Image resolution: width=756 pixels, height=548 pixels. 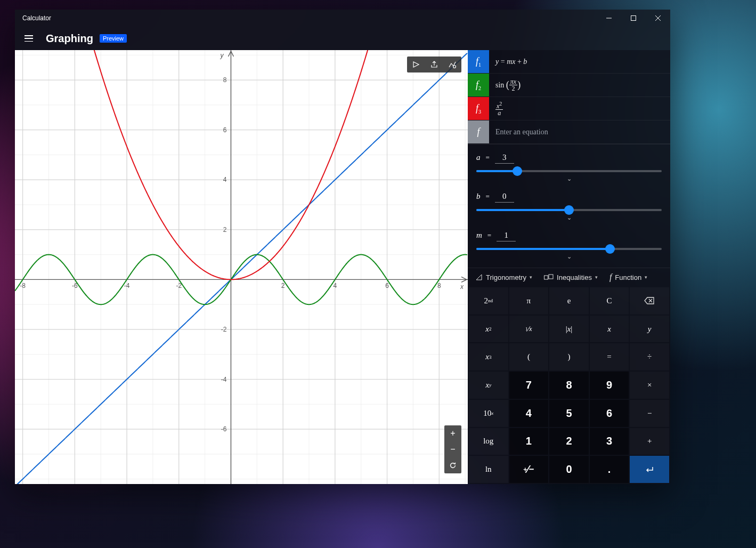 What do you see at coordinates (569, 329) in the screenshot?
I see `key-|x|: |x|` at bounding box center [569, 329].